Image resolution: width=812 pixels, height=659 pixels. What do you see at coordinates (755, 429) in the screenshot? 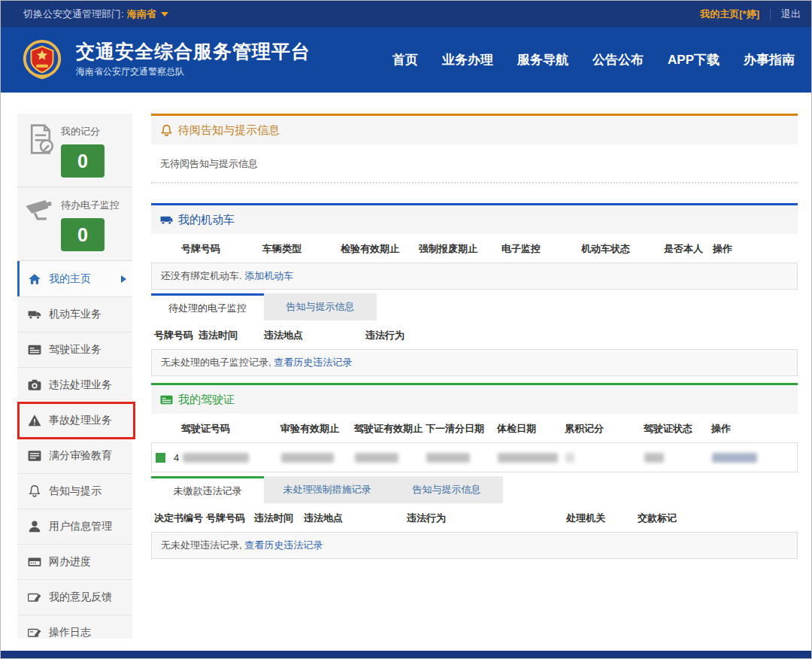
I see `col-actions: 操作` at bounding box center [755, 429].